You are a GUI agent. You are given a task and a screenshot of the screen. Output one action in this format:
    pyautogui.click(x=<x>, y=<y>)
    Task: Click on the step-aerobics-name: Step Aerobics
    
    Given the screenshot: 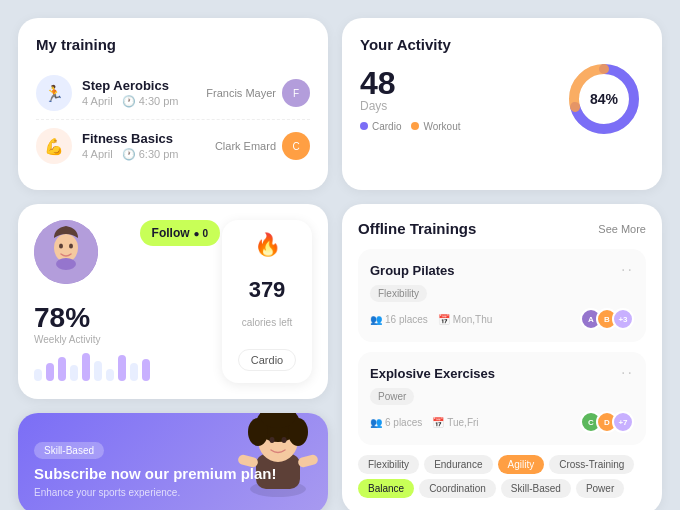 What is the action you would take?
    pyautogui.click(x=144, y=86)
    